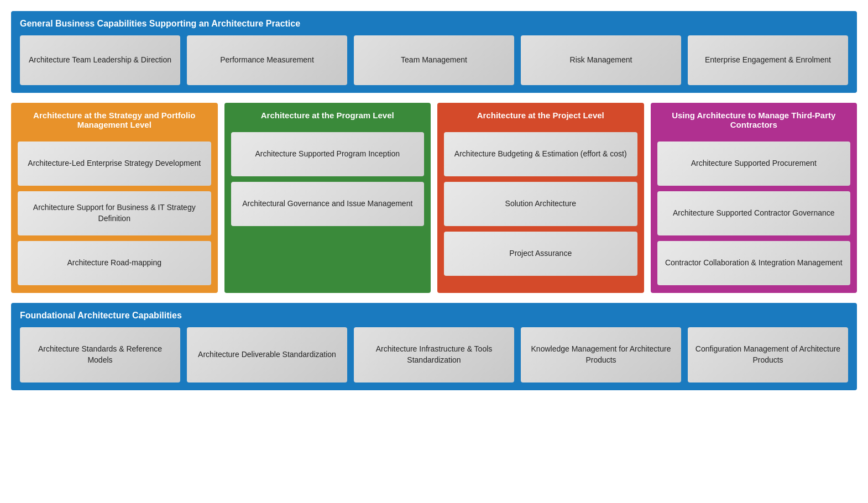  What do you see at coordinates (768, 60) in the screenshot?
I see `top-card-4: Enterprise Engagement & Enrolment` at bounding box center [768, 60].